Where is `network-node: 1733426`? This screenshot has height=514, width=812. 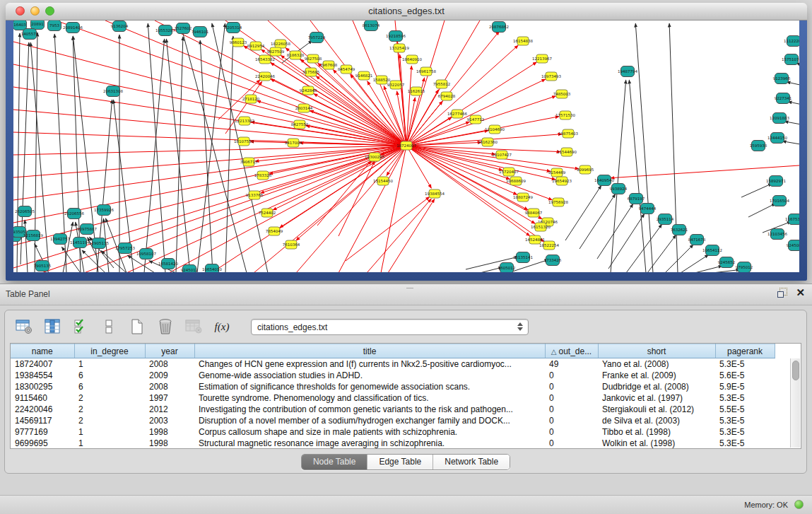 network-node: 1733426 is located at coordinates (553, 260).